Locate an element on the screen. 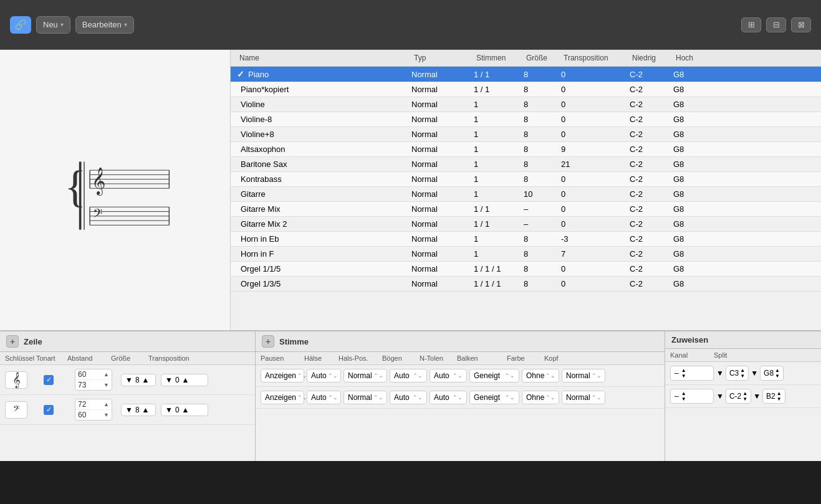  abstand-stepper: 72 ▲ 60 ▼ is located at coordinates (94, 410).